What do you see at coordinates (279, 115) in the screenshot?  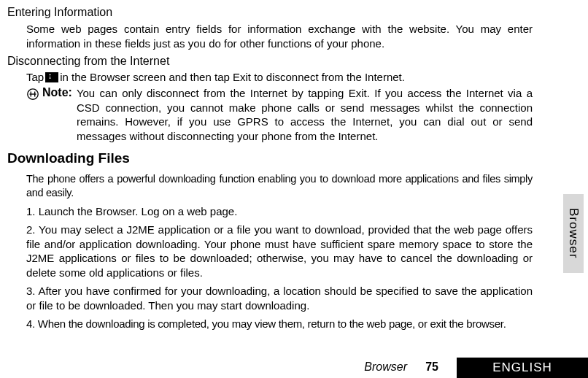 I see `note-block: Note: You can only disconnect from the I…` at bounding box center [279, 115].